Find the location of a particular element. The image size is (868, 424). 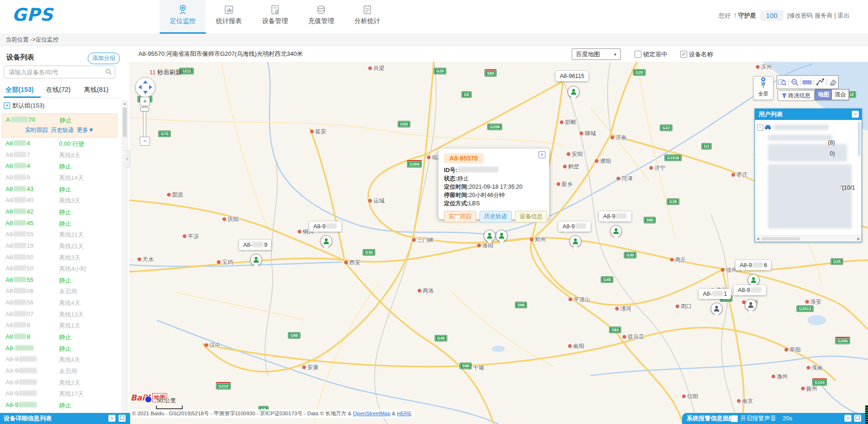

device-list-item: A855静止 is located at coordinates (61, 281).